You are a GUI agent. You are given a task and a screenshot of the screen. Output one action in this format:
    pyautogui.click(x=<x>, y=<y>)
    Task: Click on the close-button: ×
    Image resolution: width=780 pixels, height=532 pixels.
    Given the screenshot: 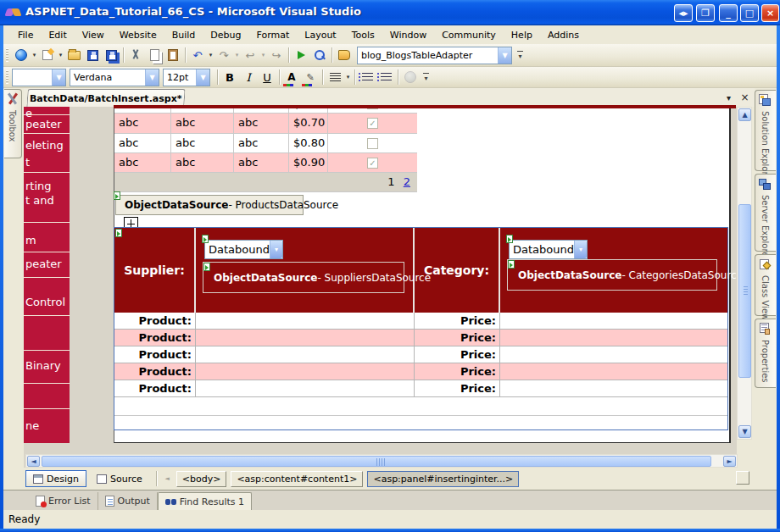 What is the action you would take?
    pyautogui.click(x=770, y=14)
    